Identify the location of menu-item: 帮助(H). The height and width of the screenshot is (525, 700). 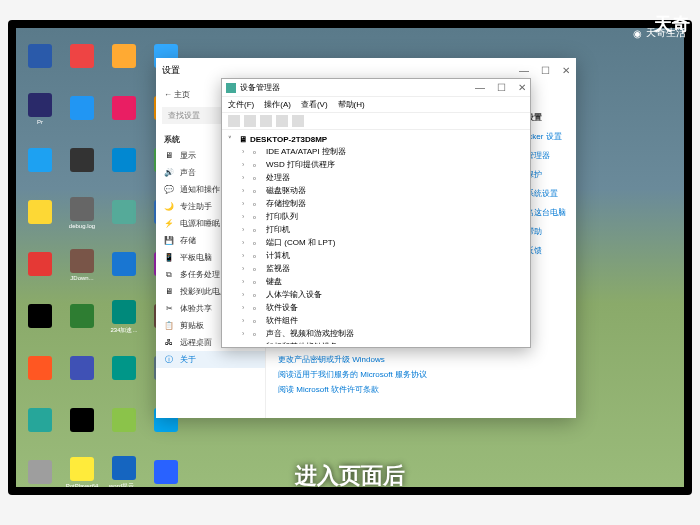
(352, 104).